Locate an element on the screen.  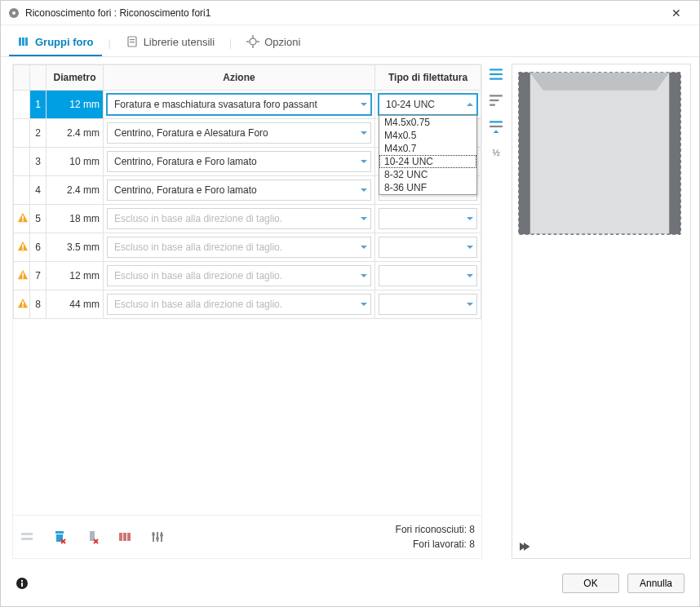
col-warn is located at coordinates (22, 78).